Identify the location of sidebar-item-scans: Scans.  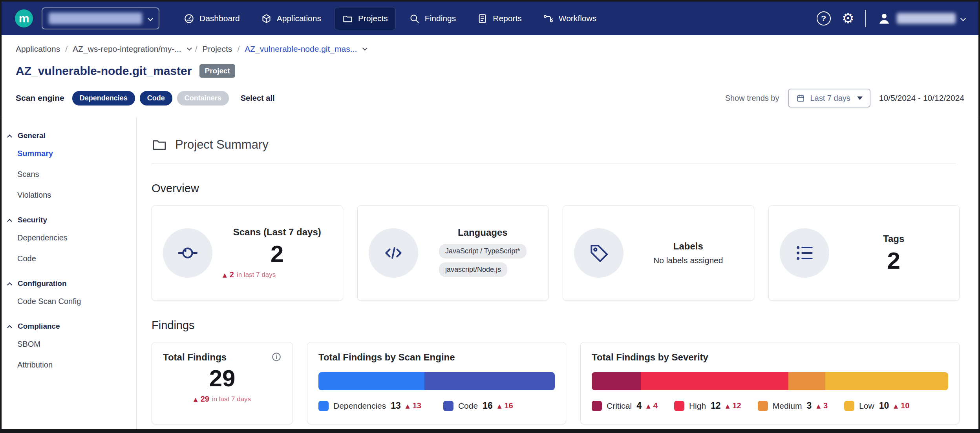
(70, 174).